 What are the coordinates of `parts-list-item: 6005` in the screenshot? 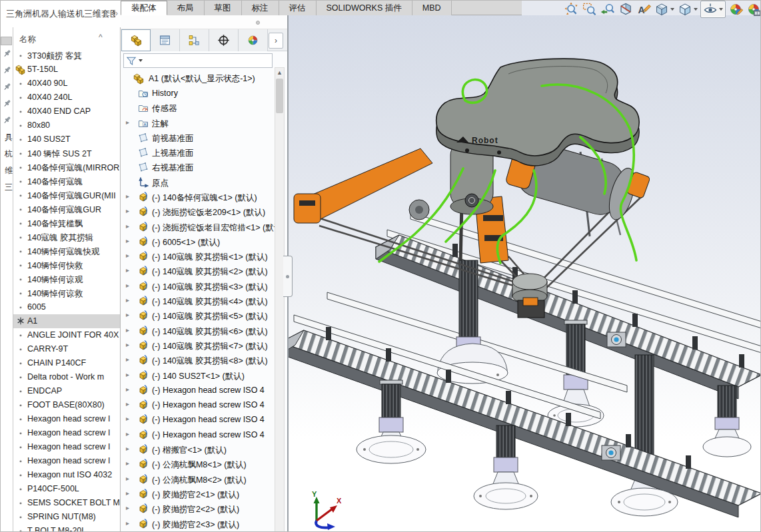 It's located at (67, 308).